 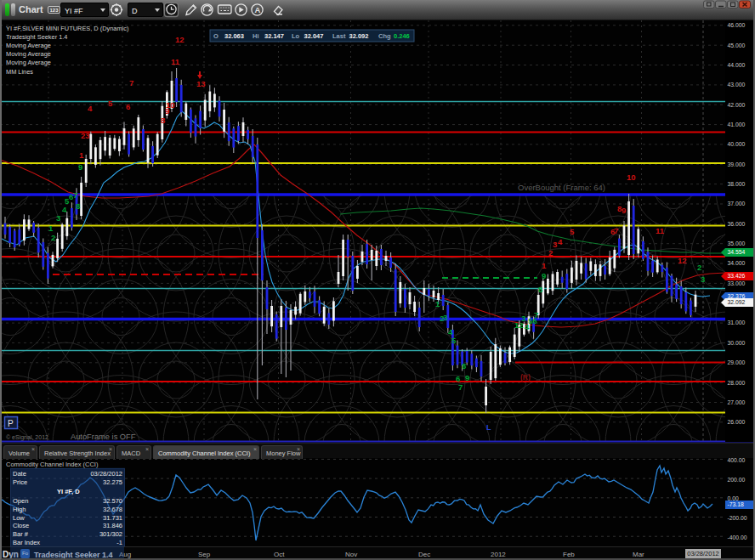 I want to click on svg-text: MM Lines, so click(x=20, y=71).